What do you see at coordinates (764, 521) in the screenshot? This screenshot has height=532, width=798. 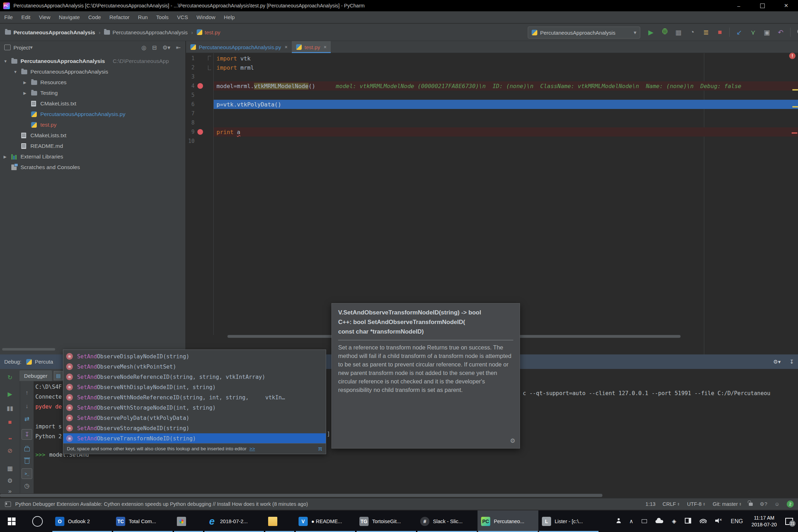 I see `taskbar-clock: 11:17 AM2018-07-20` at bounding box center [764, 521].